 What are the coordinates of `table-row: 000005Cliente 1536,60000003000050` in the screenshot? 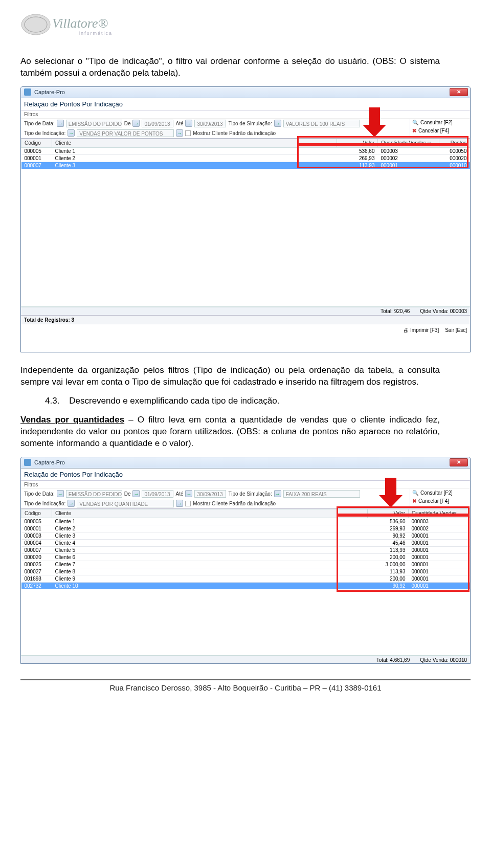 It's located at (246, 151).